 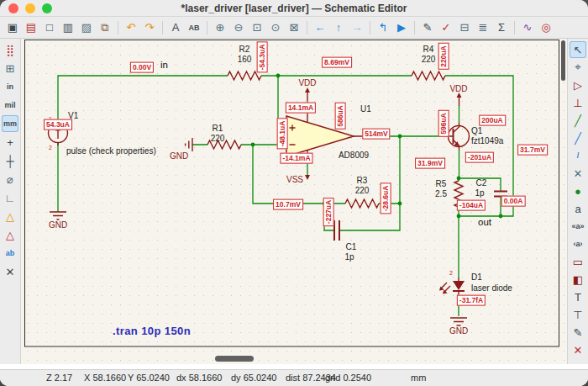 I want to click on zoom-objects-icon: ⊙, so click(x=276, y=28).